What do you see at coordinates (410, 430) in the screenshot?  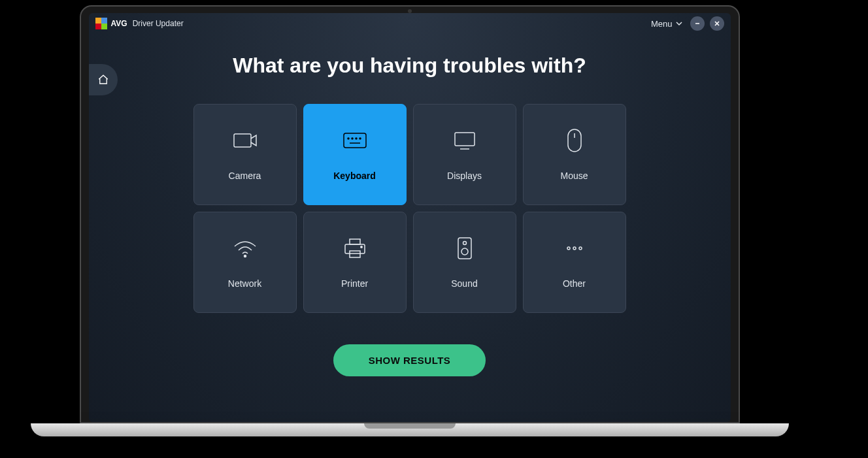 I see `laptop-base` at bounding box center [410, 430].